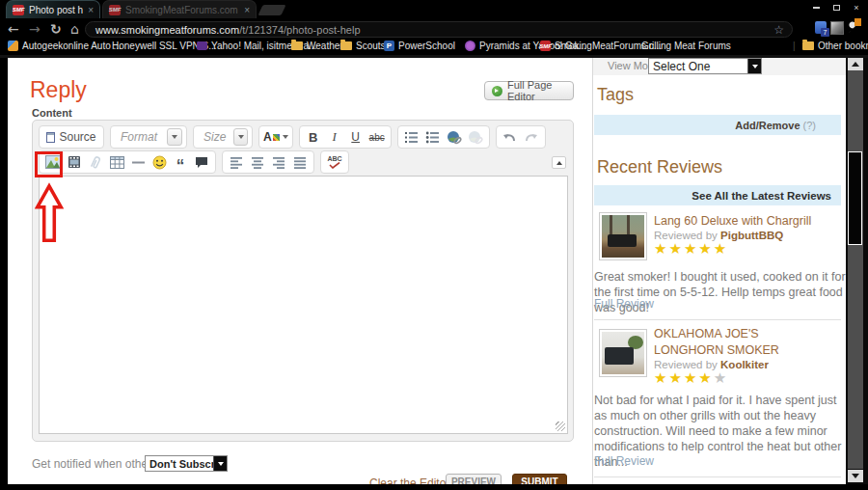 This screenshot has height=490, width=868. What do you see at coordinates (687, 46) in the screenshot?
I see `bookmark-item: Grilling Meat Forums` at bounding box center [687, 46].